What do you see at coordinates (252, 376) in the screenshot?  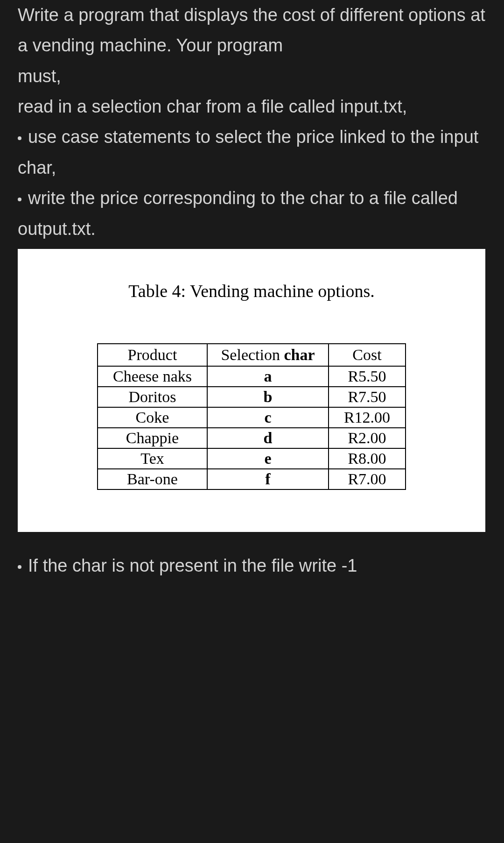 I see `table-row: Cheese naks a R5.50` at bounding box center [252, 376].